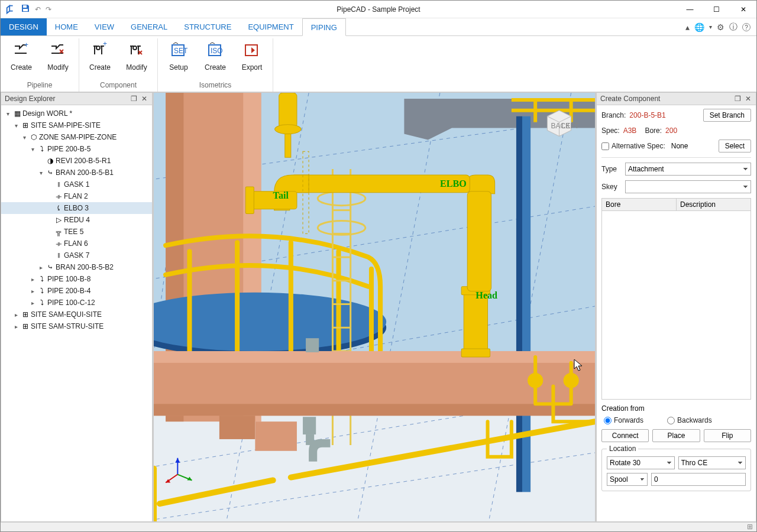 The height and width of the screenshot is (532, 757). What do you see at coordinates (623, 420) in the screenshot?
I see `direction-forwards-radio: Forwards` at bounding box center [623, 420].